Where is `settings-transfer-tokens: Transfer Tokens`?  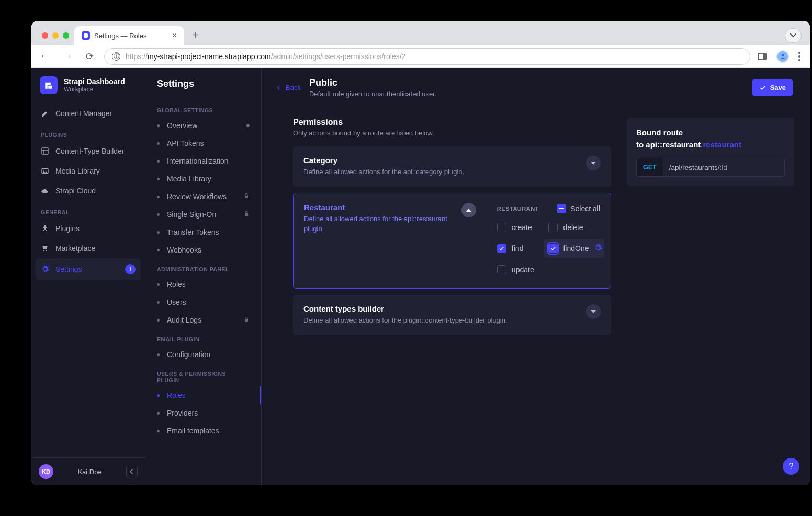 settings-transfer-tokens: Transfer Tokens is located at coordinates (203, 232).